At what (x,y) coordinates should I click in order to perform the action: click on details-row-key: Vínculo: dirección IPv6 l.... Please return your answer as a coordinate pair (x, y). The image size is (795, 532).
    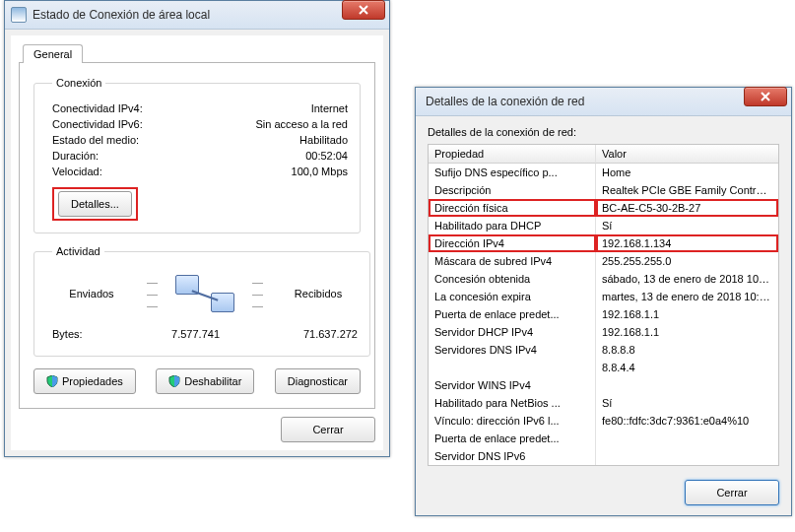
    Looking at the image, I should click on (512, 421).